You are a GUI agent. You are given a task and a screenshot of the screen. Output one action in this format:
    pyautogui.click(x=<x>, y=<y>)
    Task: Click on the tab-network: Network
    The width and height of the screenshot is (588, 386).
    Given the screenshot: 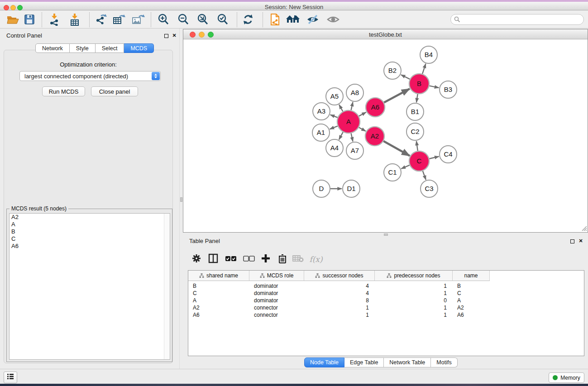 What is the action you would take?
    pyautogui.click(x=53, y=48)
    